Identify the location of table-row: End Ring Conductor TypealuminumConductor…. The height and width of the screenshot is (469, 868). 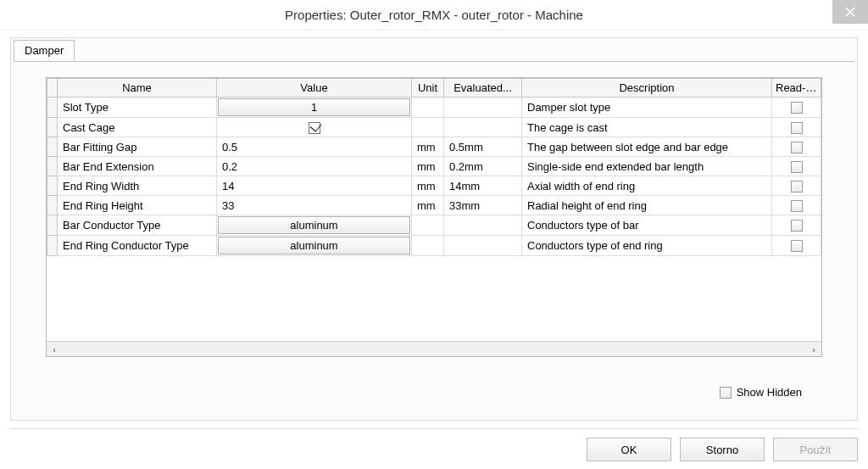
(434, 246).